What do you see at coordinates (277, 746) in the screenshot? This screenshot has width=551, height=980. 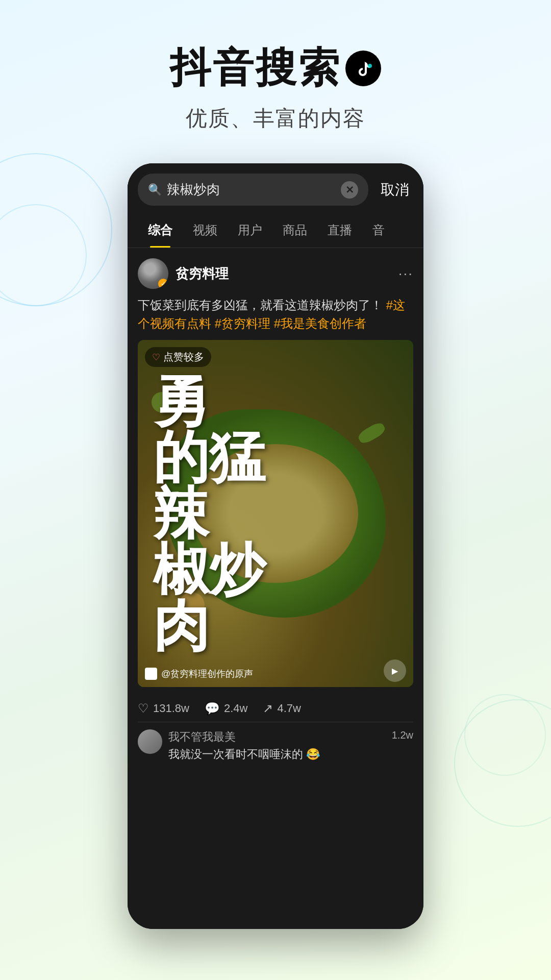 I see `comment-content: 我不管我最美 我就没一次看时不咽唾沫的 😂` at bounding box center [277, 746].